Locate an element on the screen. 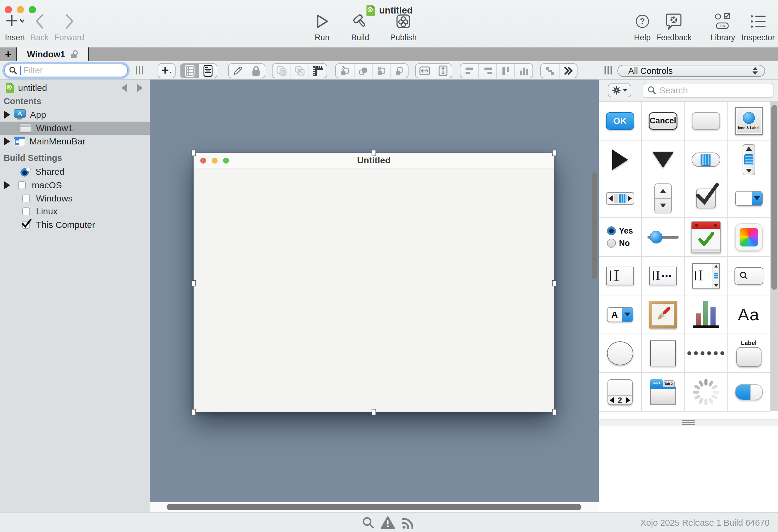  library-item-oval is located at coordinates (620, 354).